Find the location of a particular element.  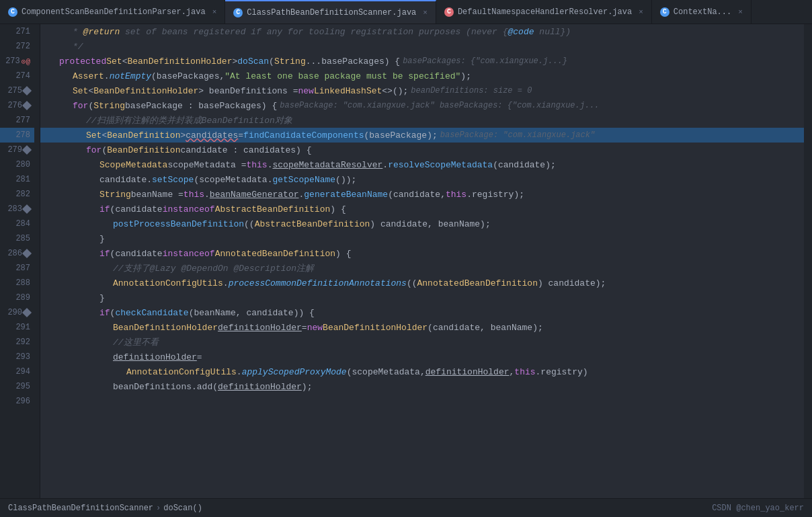

code-fn-notempty: notEmpty is located at coordinates (130, 77).